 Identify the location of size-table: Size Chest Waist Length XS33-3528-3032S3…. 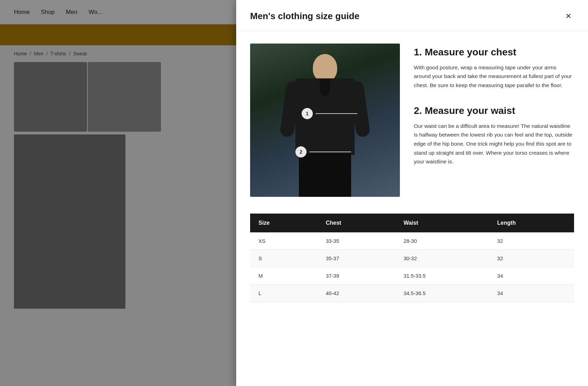
(412, 258).